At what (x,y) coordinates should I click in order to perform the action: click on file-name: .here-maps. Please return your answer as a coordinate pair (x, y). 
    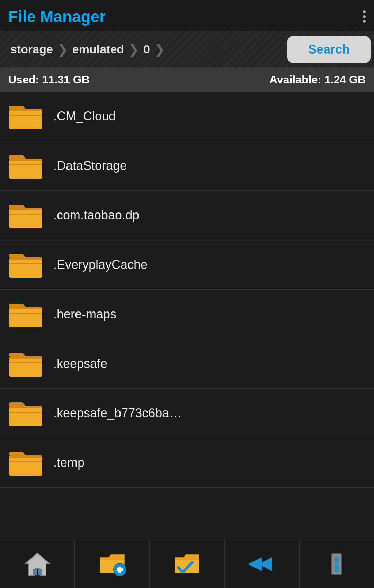
    Looking at the image, I should click on (85, 314).